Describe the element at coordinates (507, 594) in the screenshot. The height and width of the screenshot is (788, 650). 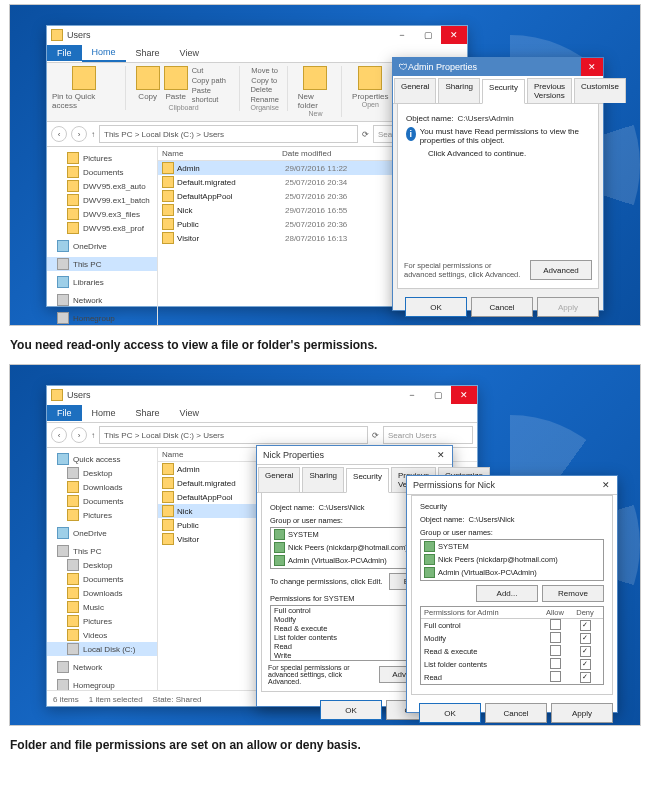
I see `add-button: Add...` at that location.